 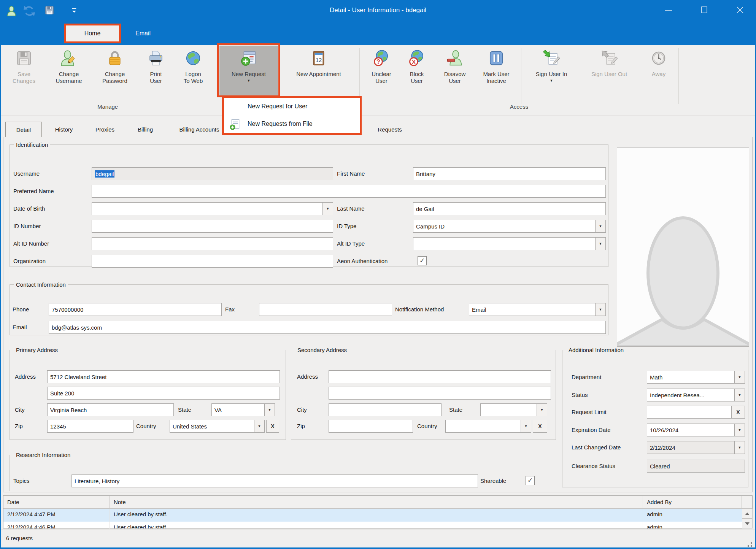 What do you see at coordinates (24, 71) in the screenshot?
I see `save-changes-button: Save Changes` at bounding box center [24, 71].